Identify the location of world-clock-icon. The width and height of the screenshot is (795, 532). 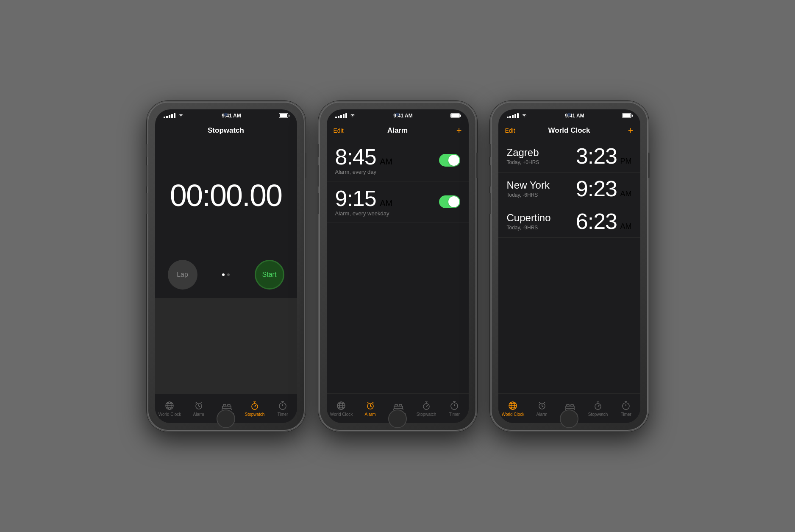
(170, 406).